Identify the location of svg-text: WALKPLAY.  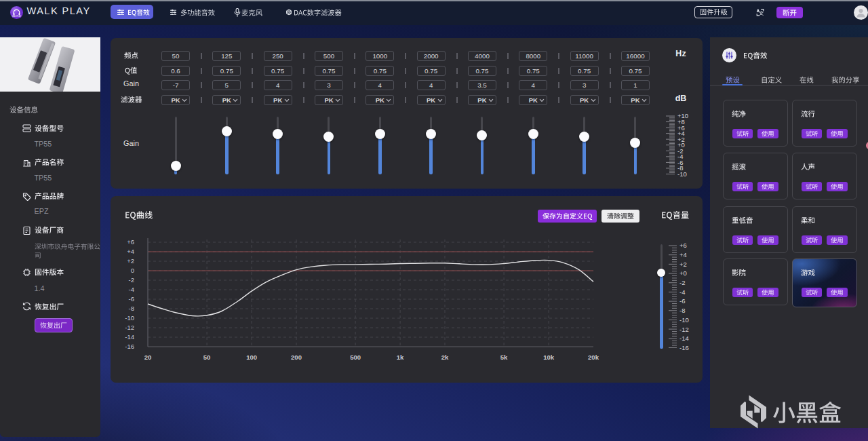
(17, 16).